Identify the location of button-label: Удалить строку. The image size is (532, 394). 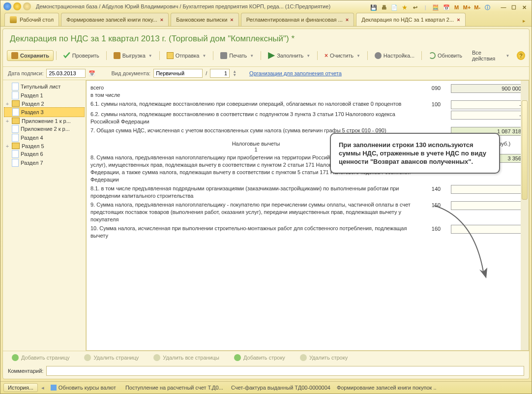
(328, 358).